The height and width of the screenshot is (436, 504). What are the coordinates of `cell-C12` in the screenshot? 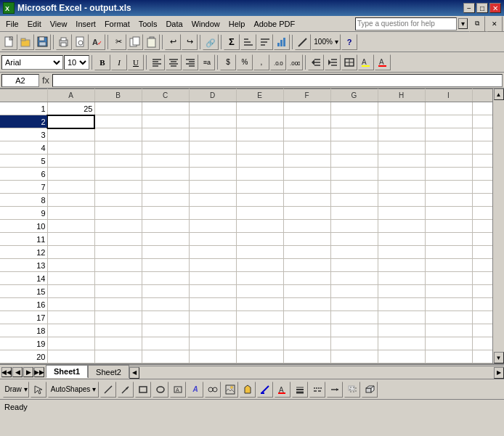 It's located at (166, 252).